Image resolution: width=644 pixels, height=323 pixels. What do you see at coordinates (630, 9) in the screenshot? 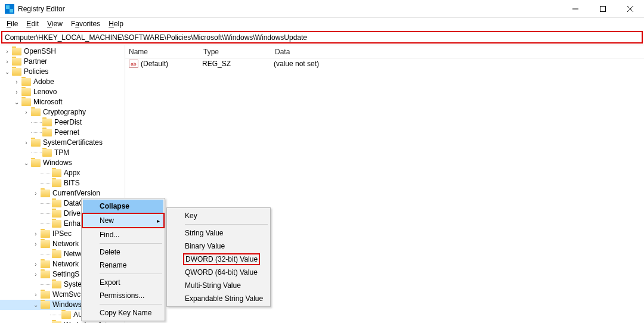
I see `close-button` at bounding box center [630, 9].